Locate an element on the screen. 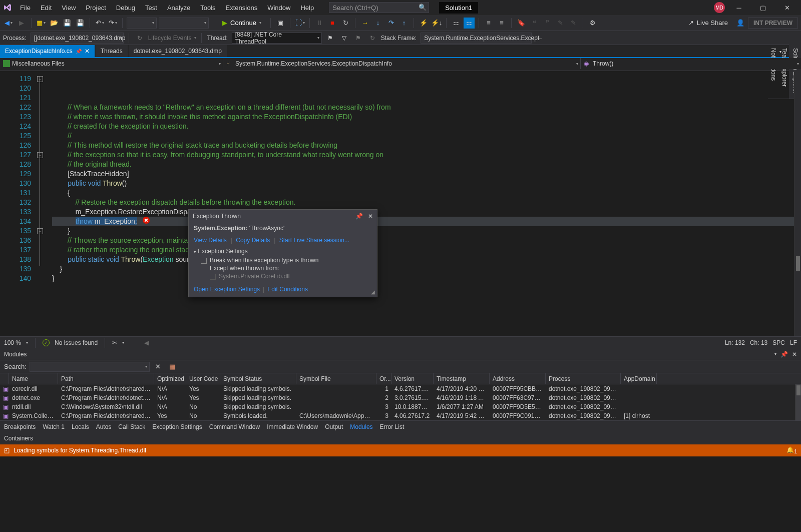  lineending-indicator: LF is located at coordinates (793, 343).